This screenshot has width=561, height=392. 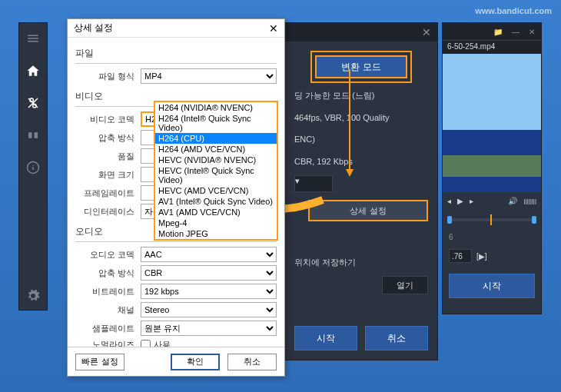 I want to click on bracket-in-icon: [▶], so click(x=482, y=257).